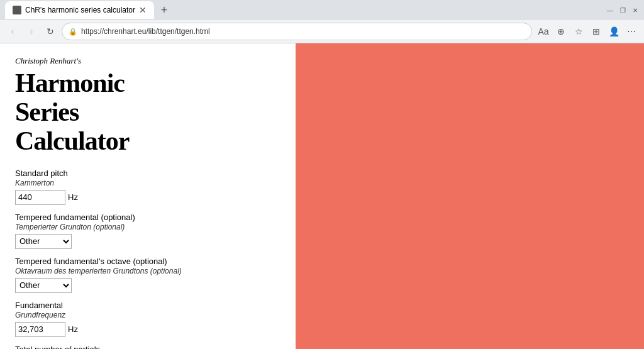 Image resolution: width=644 pixels, height=349 pixels. I want to click on tab-favicon, so click(17, 10).